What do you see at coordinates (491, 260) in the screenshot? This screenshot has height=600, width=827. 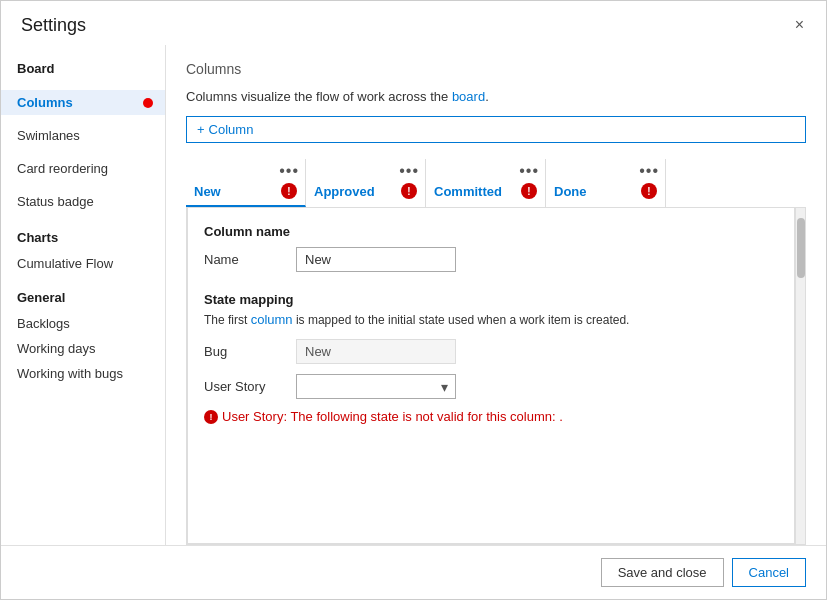 I see `name-row: Name` at bounding box center [491, 260].